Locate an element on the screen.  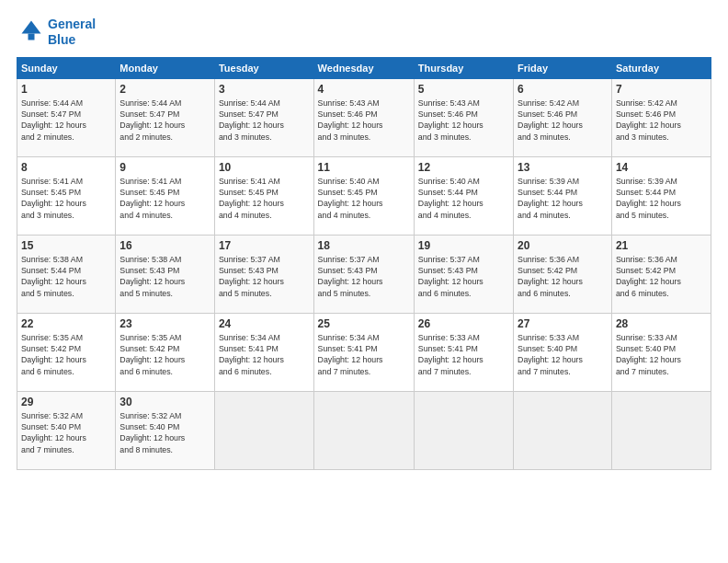
day-number: 24 is located at coordinates (265, 324).